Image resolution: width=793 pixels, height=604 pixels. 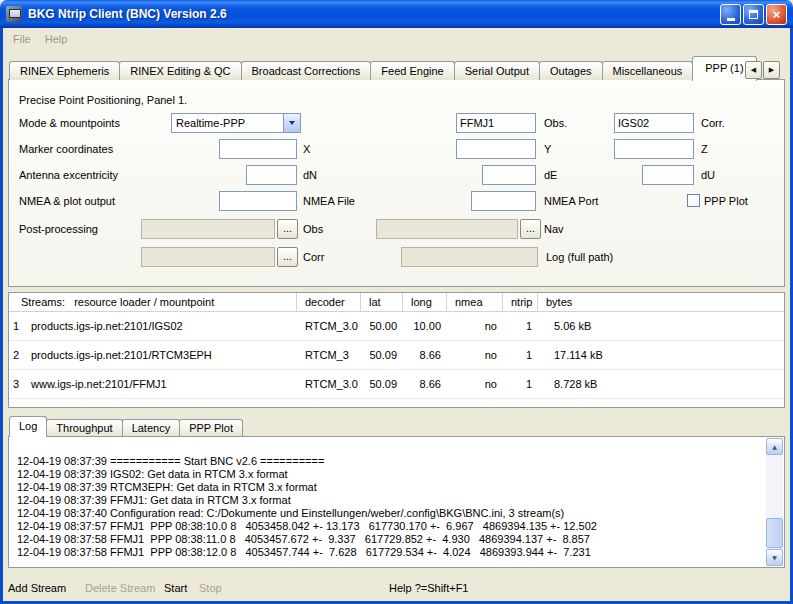 I want to click on log-line: 12-04-19 08:37:39 FFMJ1: Get data in RTC…, so click(x=390, y=500).